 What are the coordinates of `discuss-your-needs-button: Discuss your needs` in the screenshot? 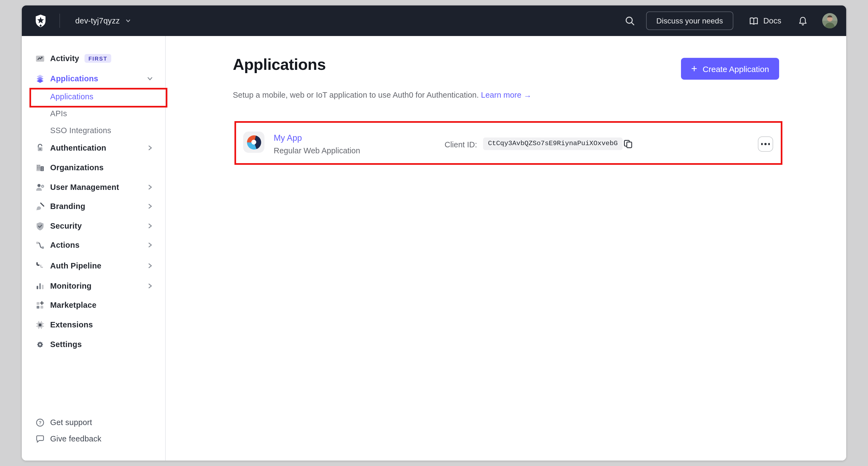 It's located at (689, 21).